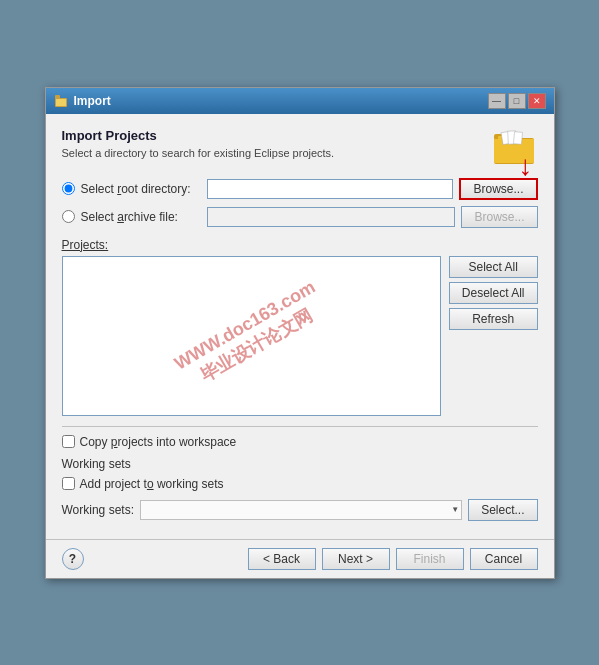 The height and width of the screenshot is (665, 599). I want to click on header-text: Import Projects Select a directory to se…, so click(198, 144).